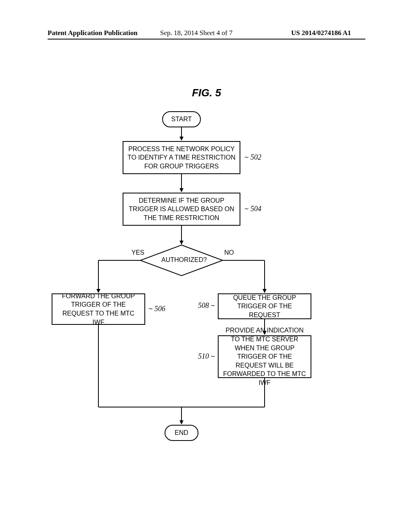 This screenshot has width=413, height=532. I want to click on ref-506: ~ 506, so click(157, 309).